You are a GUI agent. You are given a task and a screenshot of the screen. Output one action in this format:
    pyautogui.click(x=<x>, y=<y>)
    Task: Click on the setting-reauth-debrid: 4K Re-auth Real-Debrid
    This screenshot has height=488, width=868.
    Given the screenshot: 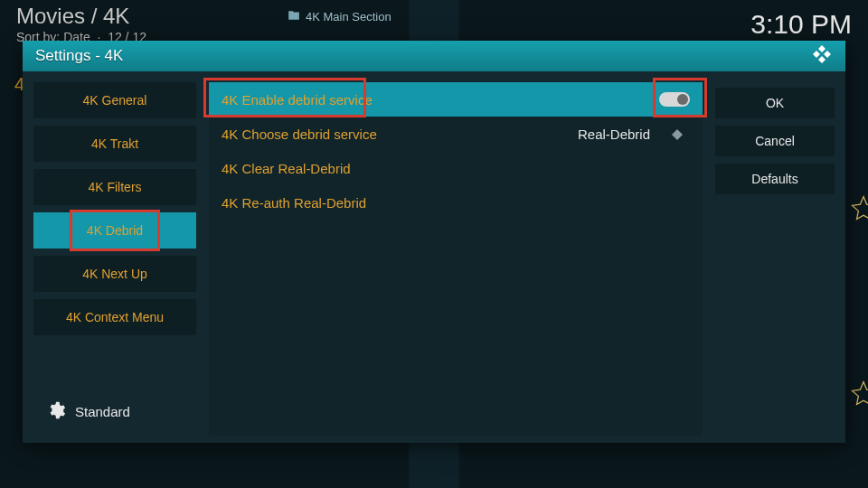 What is the action you would take?
    pyautogui.click(x=456, y=202)
    